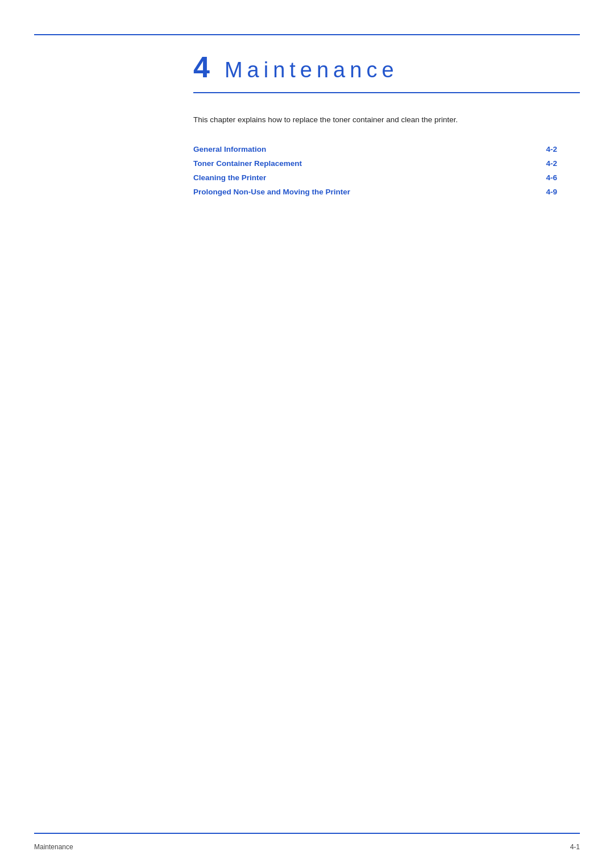 This screenshot has width=614, height=868. Describe the element at coordinates (375, 156) in the screenshot. I see `main-content: This chapter explains how to replace the…` at that location.